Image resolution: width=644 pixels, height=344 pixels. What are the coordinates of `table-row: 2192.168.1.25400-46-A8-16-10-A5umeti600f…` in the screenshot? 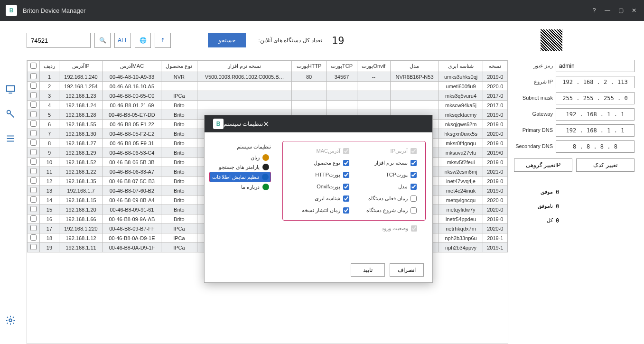 It's located at (268, 86).